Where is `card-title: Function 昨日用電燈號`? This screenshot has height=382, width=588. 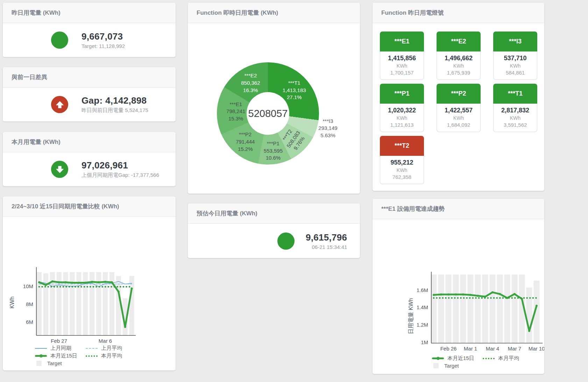 card-title: Function 昨日用電燈號 is located at coordinates (458, 13).